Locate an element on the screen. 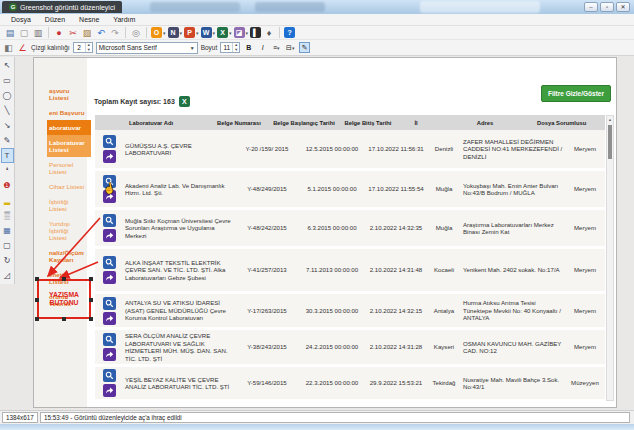 Image resolution: width=634 pixels, height=430 pixels. sidebar-item: Personel Listesi is located at coordinates (60, 168).